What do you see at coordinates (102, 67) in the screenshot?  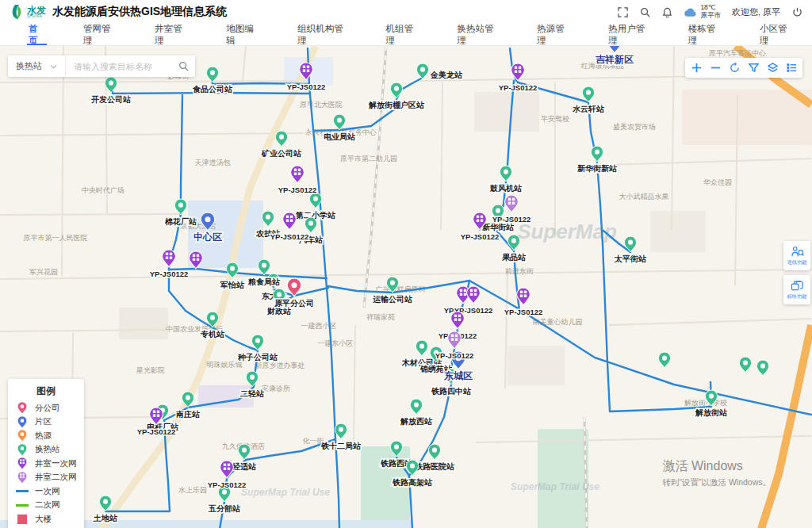 I see `map-search-bar: 换热站` at bounding box center [102, 67].